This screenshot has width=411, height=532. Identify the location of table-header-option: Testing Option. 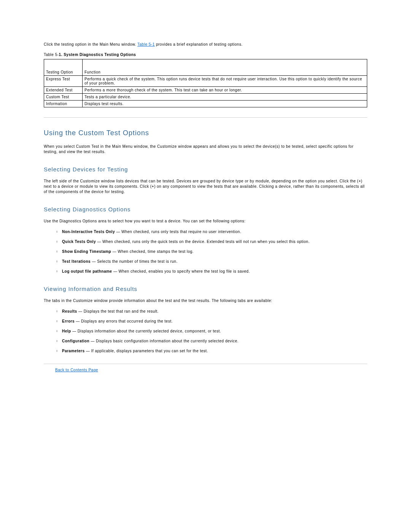
(63, 68).